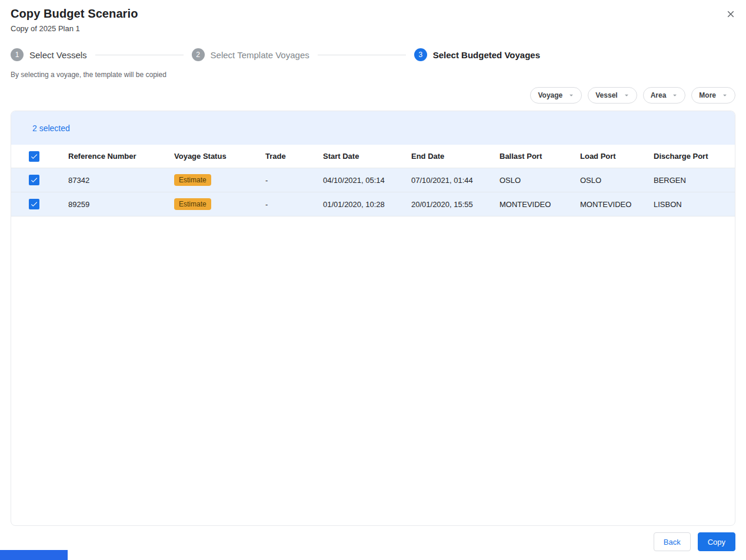 This screenshot has height=560, width=746. I want to click on step-2-label: Select Template Voyages, so click(260, 55).